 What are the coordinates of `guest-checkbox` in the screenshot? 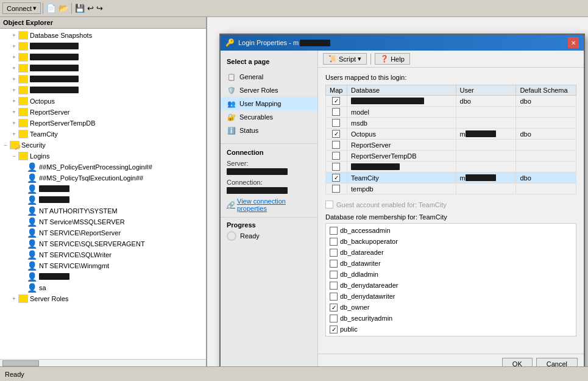 It's located at (329, 205).